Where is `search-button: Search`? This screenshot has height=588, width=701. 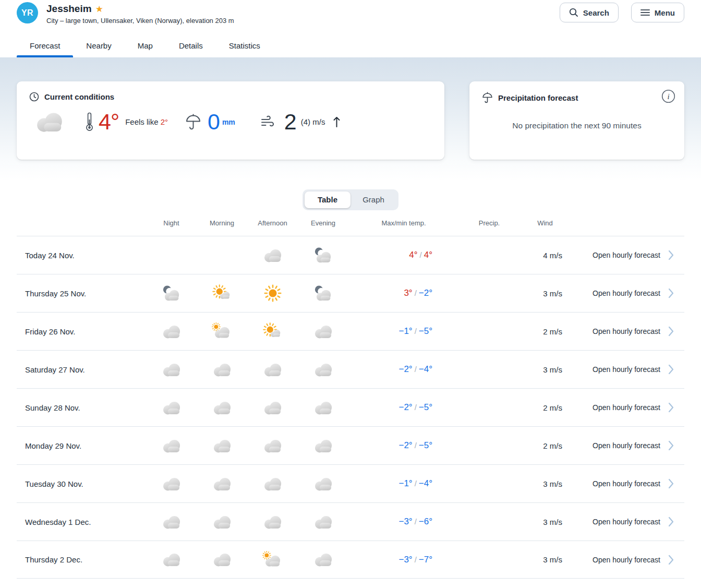
search-button: Search is located at coordinates (589, 13).